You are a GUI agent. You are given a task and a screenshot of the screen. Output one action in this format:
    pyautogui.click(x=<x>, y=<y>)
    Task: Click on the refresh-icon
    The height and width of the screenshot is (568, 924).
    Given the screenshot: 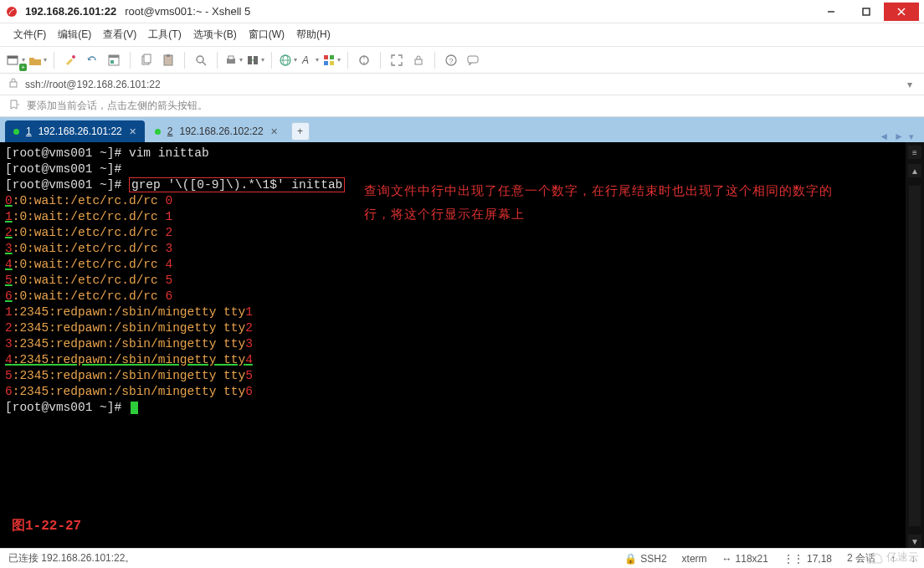 What is the action you would take?
    pyautogui.click(x=364, y=60)
    